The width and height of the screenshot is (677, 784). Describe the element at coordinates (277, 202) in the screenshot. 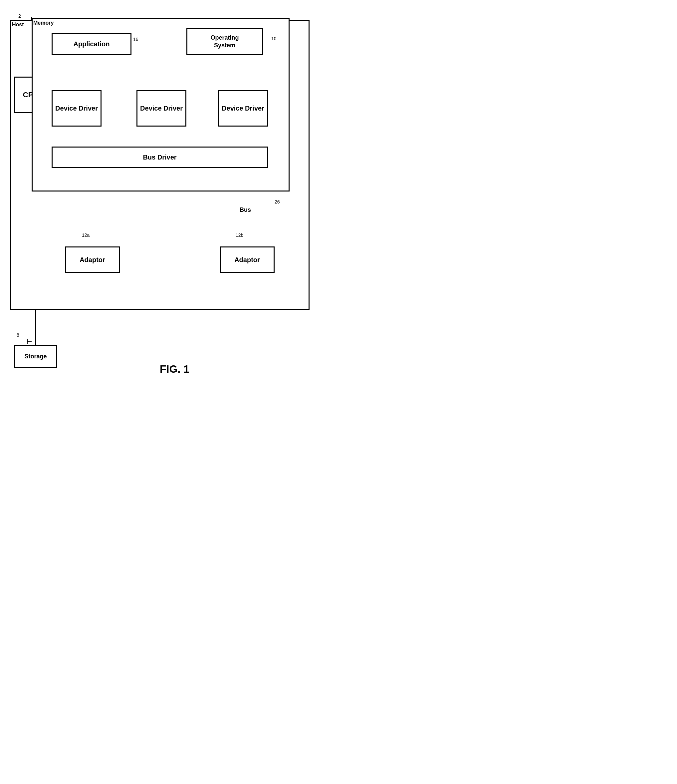

I see `ref-26-label: 26` at that location.